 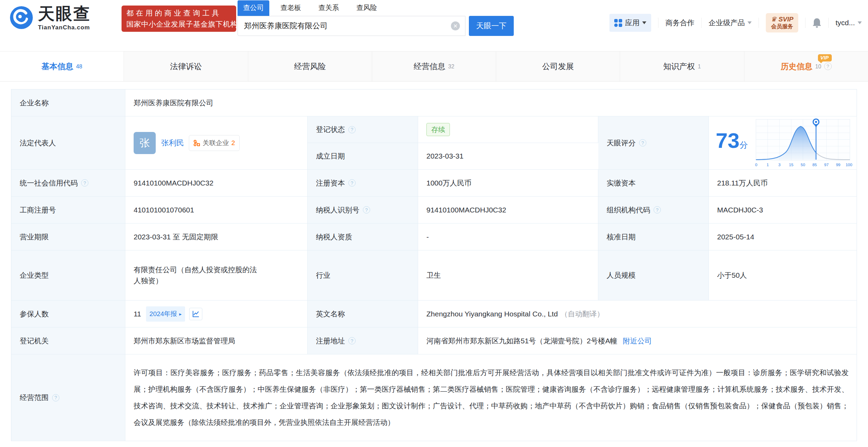 I want to click on reg-address-value: 河南省郑州市郑东新区九如路51号（龙湖壹号院）2号楼A幢 附近公司, so click(x=637, y=341).